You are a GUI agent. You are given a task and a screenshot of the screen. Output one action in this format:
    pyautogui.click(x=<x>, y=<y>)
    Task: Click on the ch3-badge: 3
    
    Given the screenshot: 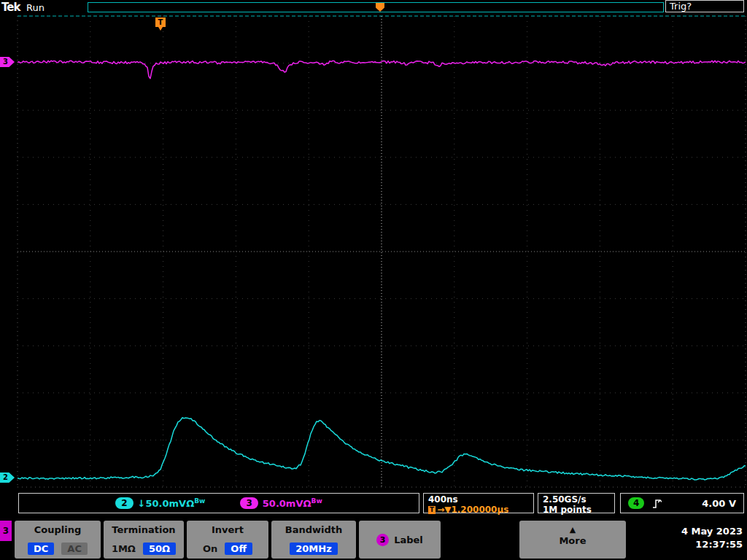 What is the action you would take?
    pyautogui.click(x=249, y=503)
    